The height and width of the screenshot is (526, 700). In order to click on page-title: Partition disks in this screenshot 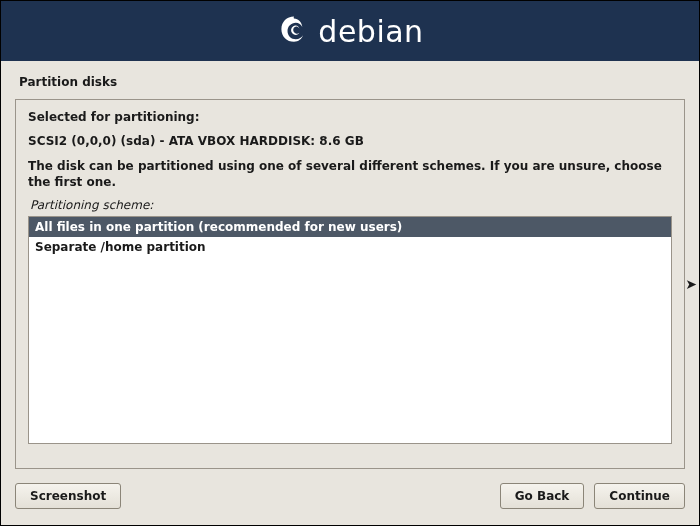, I will do `click(350, 78)`.